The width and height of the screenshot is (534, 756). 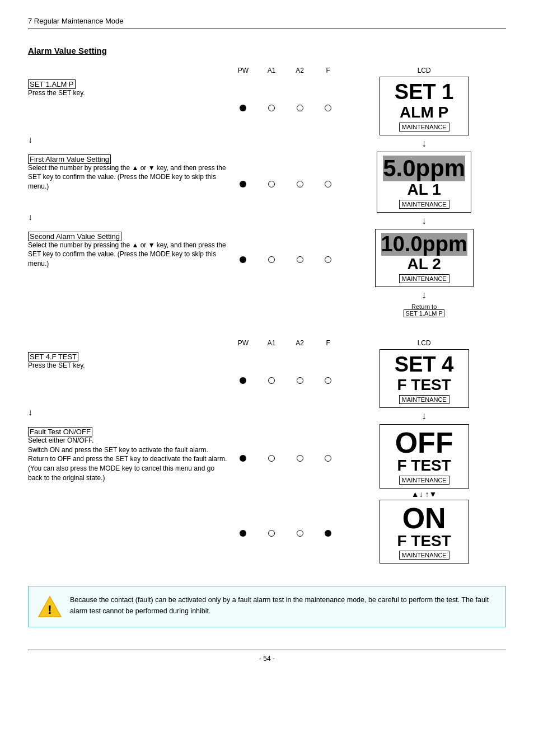 What do you see at coordinates (127, 255) in the screenshot?
I see `row3-subtext: Select the number by pressing the ▲ or ▼…` at bounding box center [127, 255].